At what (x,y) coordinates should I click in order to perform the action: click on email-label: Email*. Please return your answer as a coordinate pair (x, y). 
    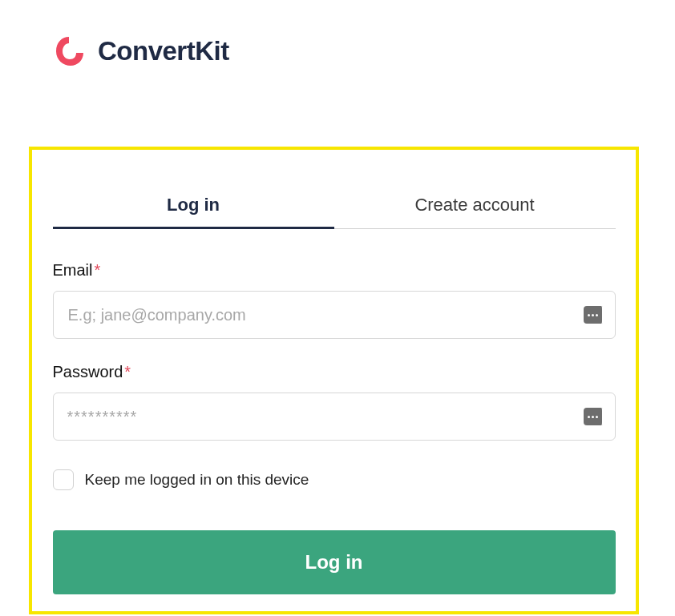
    Looking at the image, I should click on (334, 271).